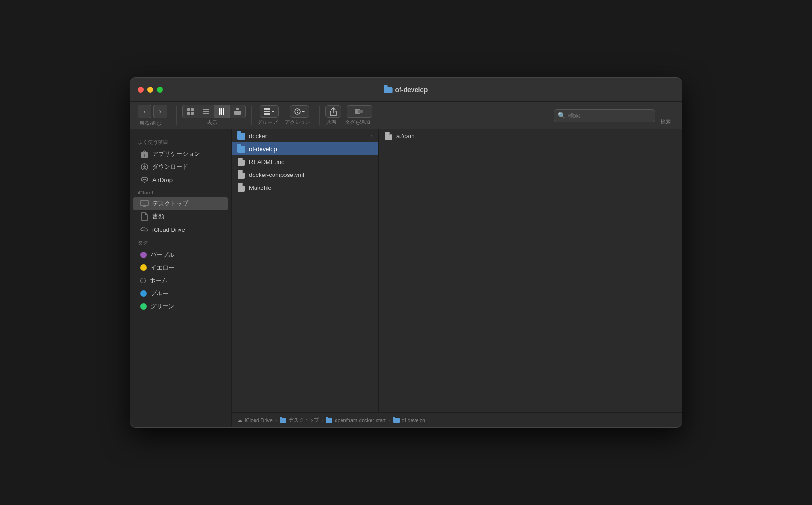  What do you see at coordinates (305, 175) in the screenshot?
I see `list-item: docker-compose.yml` at bounding box center [305, 175].